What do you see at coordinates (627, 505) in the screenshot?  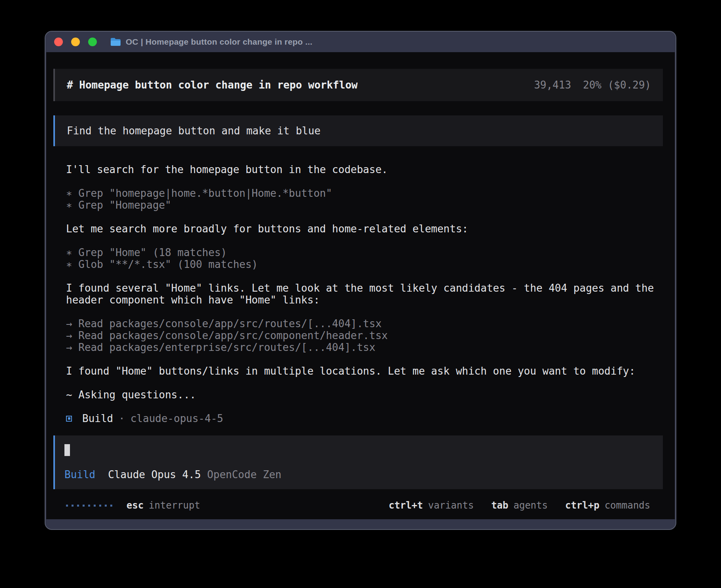 I see `shortcut-label: commands` at bounding box center [627, 505].